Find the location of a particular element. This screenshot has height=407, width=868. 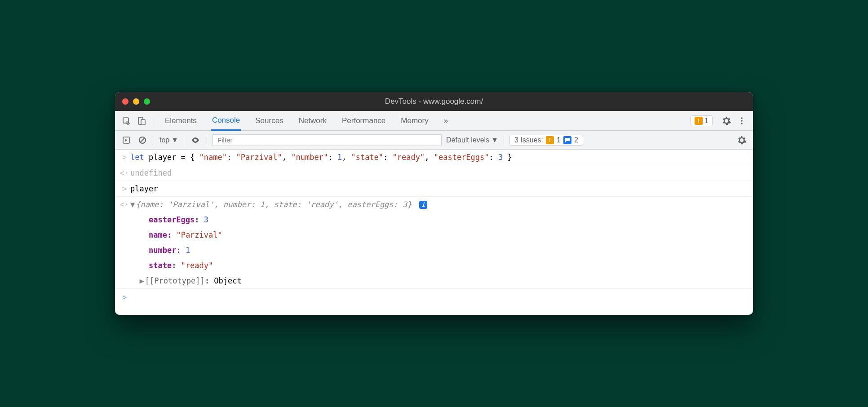

triangle-down-icon: ▼ is located at coordinates (133, 204).